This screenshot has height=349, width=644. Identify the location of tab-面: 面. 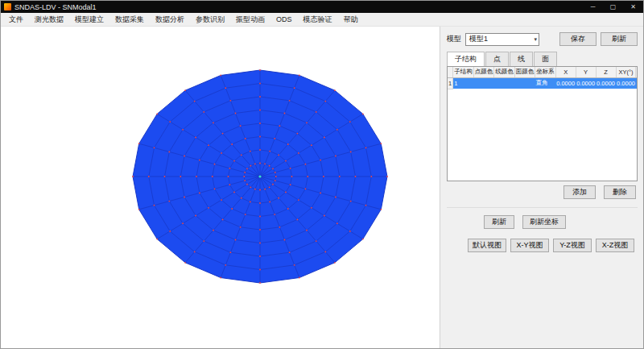
(546, 59).